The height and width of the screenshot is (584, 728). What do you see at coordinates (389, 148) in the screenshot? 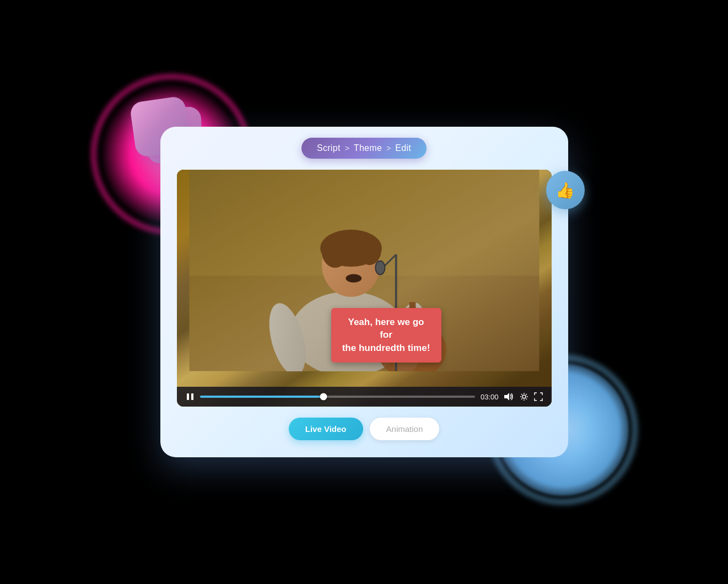
I see `breadcrumb-sep-2: >` at bounding box center [389, 148].